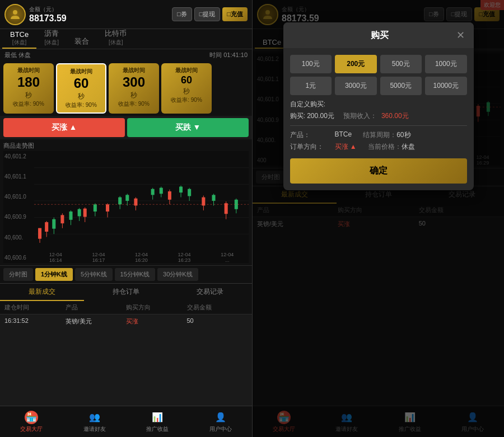  Describe the element at coordinates (82, 41) in the screenshot. I see `tab-combine: 装合` at that location.